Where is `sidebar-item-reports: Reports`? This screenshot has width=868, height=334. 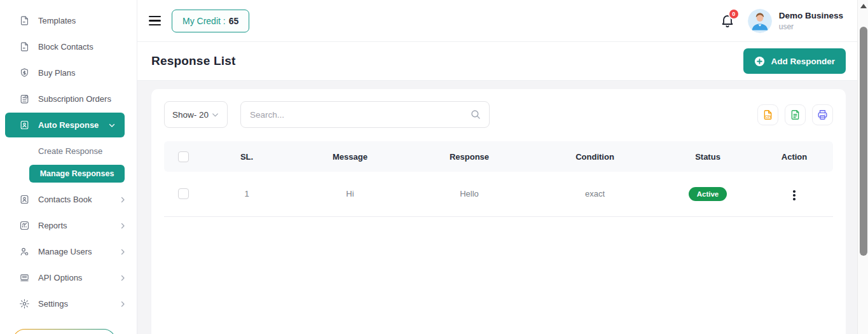 sidebar-item-reports: Reports is located at coordinates (69, 225).